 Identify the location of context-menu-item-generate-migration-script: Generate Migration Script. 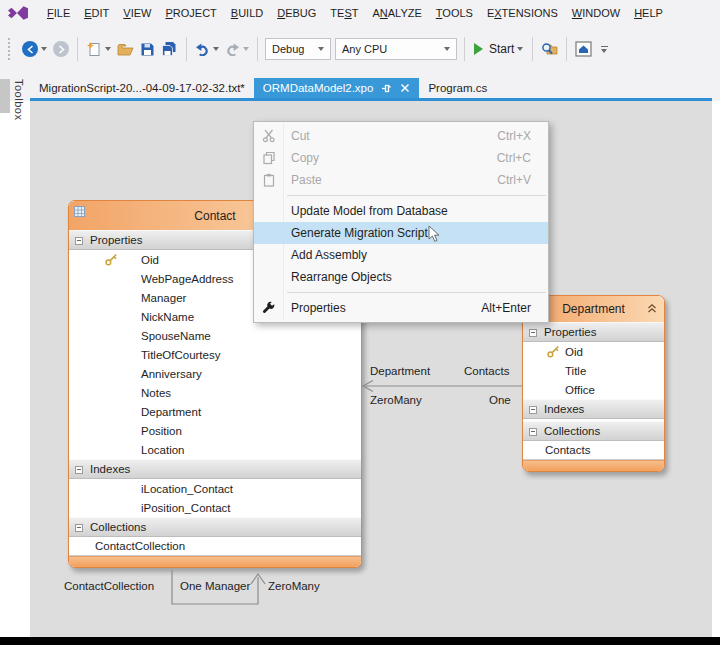
(401, 233).